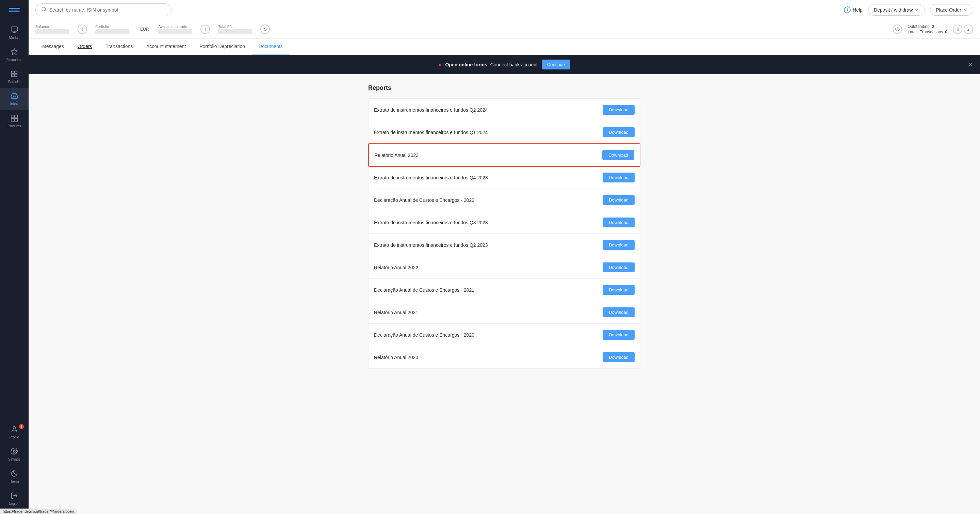 Image resolution: width=980 pixels, height=514 pixels. I want to click on header: i Help Deposit / withdraw Place Order, so click(504, 10).